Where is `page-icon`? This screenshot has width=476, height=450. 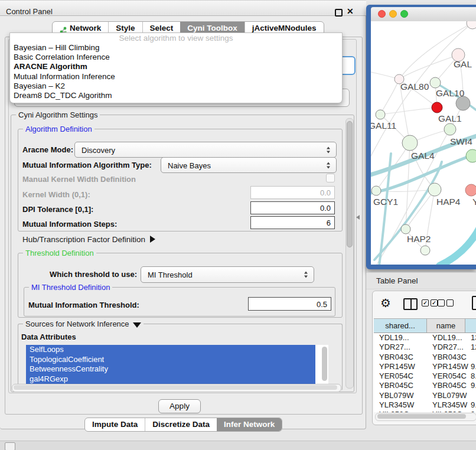
page-icon is located at coordinates (474, 303).